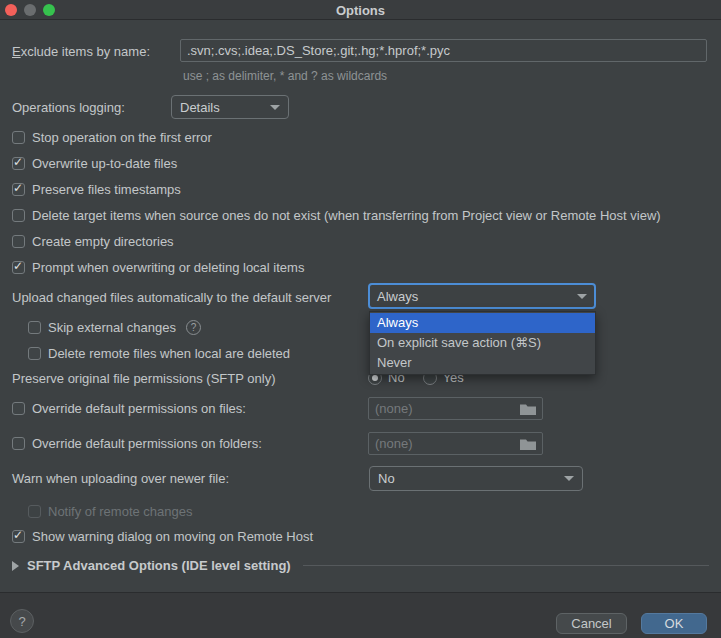 The image size is (721, 638). What do you see at coordinates (112, 138) in the screenshot?
I see `checkbox-stop-on-error: Stop operation on the first error` at bounding box center [112, 138].